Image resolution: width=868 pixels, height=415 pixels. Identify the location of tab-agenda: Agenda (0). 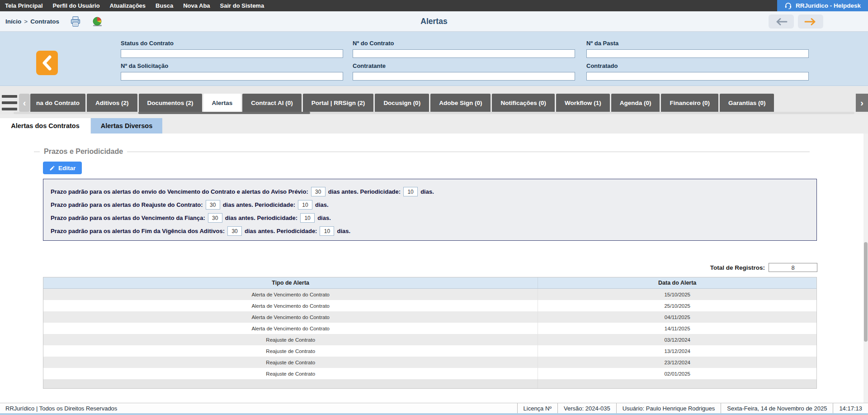
(636, 103).